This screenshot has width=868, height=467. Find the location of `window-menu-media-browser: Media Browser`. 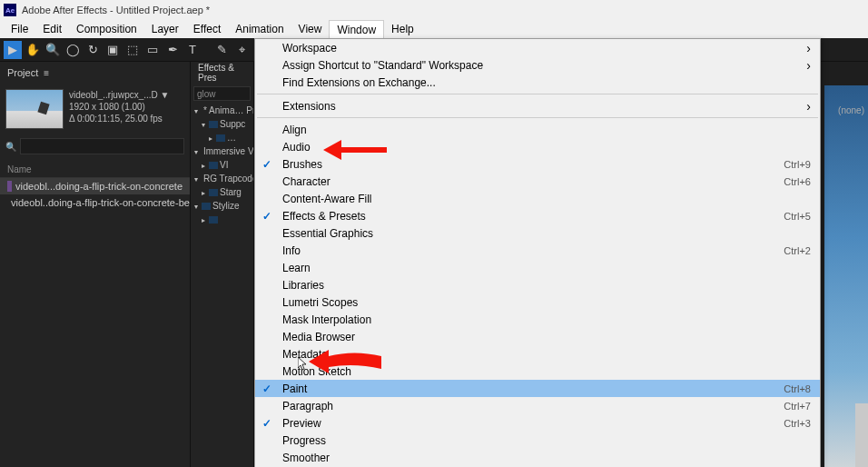

window-menu-media-browser: Media Browser is located at coordinates (538, 336).